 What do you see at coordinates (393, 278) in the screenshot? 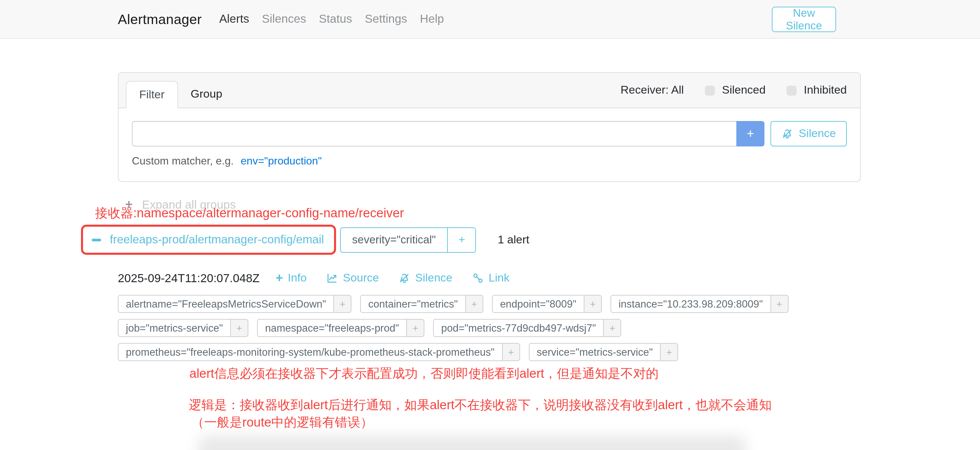
I see `alert-actions: + Info Source` at bounding box center [393, 278].